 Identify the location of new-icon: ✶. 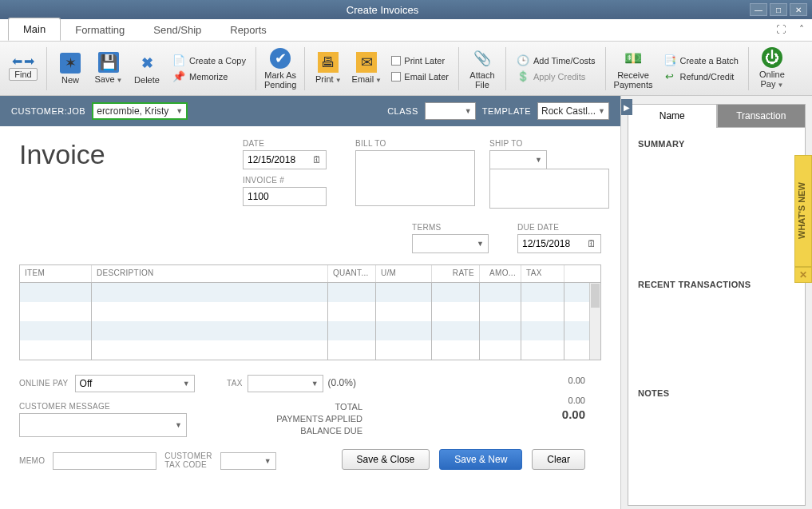
(70, 63).